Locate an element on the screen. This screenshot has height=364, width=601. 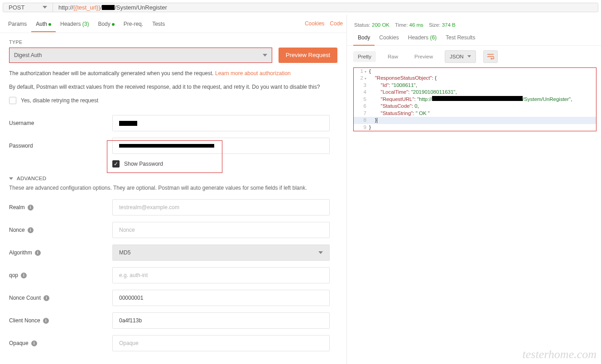
view-raw: Raw is located at coordinates (393, 57).